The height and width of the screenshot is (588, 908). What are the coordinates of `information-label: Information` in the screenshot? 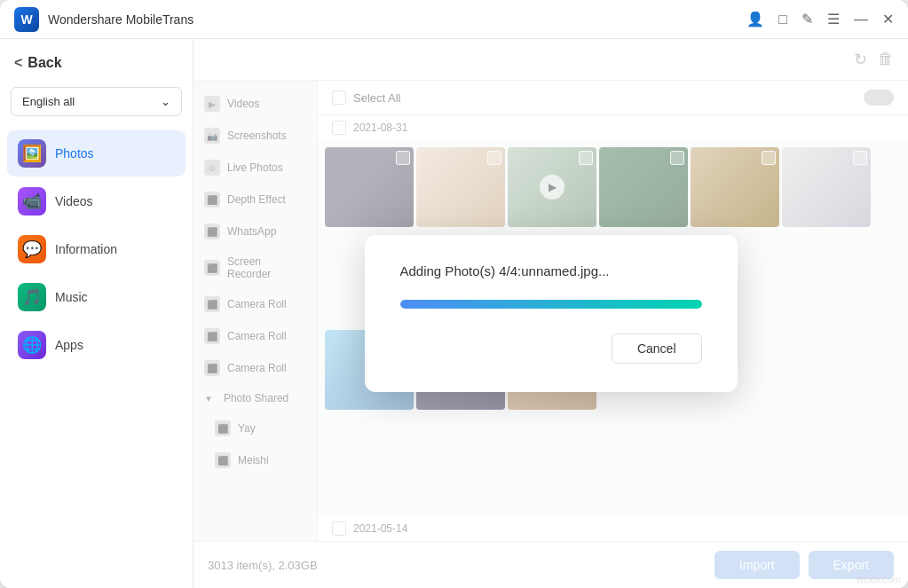 It's located at (86, 249).